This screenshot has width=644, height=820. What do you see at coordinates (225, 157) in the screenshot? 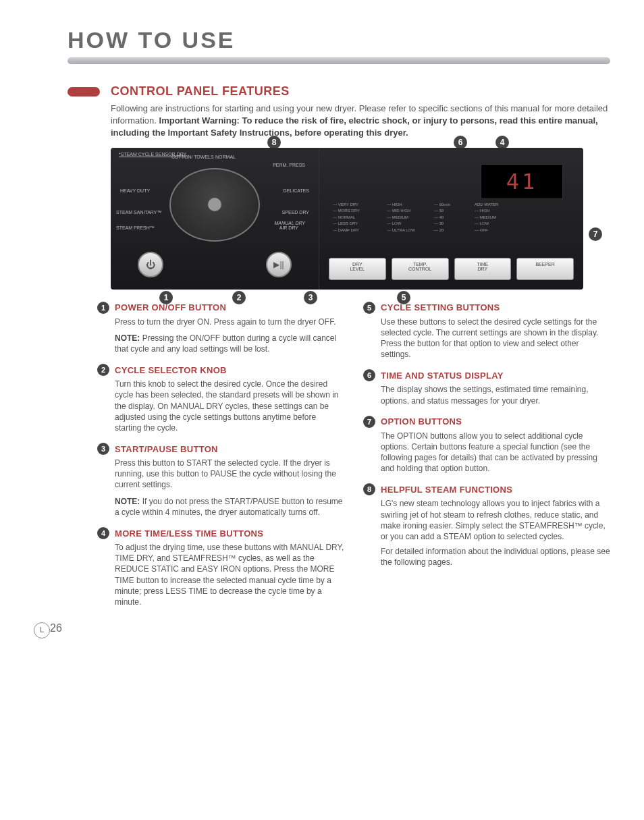
I see `dial-label-normal: NORMAL` at bounding box center [225, 157].